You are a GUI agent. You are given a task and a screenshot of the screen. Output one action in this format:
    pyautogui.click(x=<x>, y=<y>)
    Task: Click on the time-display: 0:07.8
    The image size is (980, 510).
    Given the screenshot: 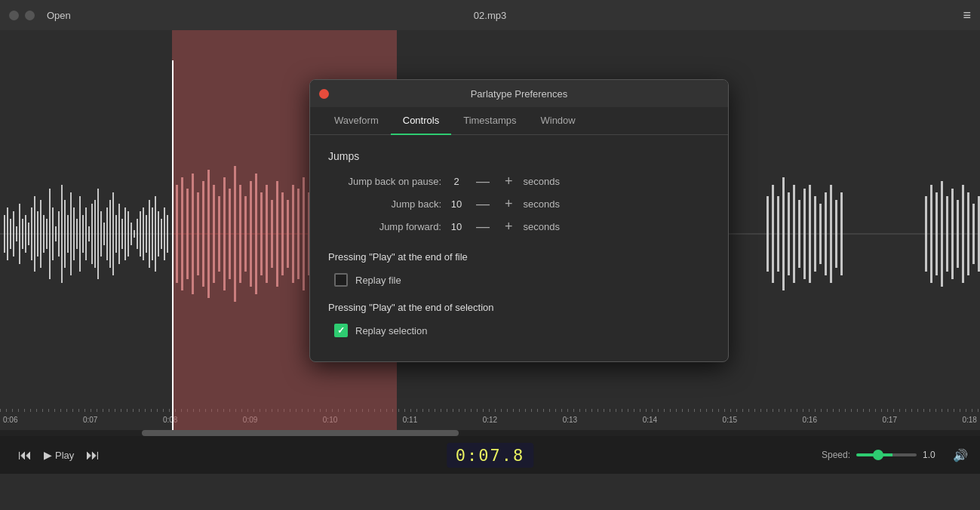 What is the action you would take?
    pyautogui.click(x=490, y=456)
    